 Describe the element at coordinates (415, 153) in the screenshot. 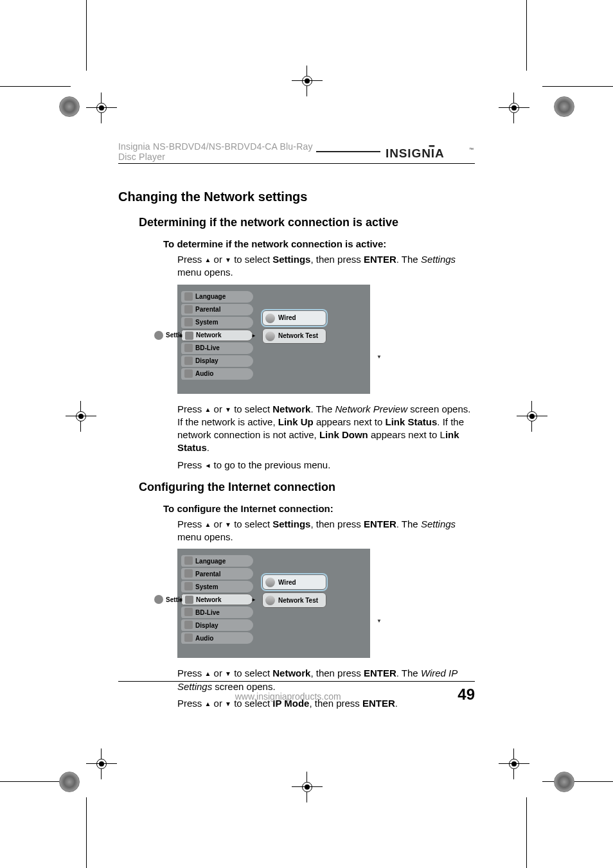

I see `svg-text: INSIGNIA` at that location.